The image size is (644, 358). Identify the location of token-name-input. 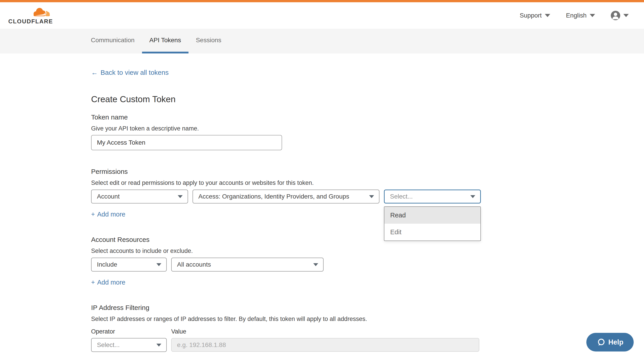
(186, 143).